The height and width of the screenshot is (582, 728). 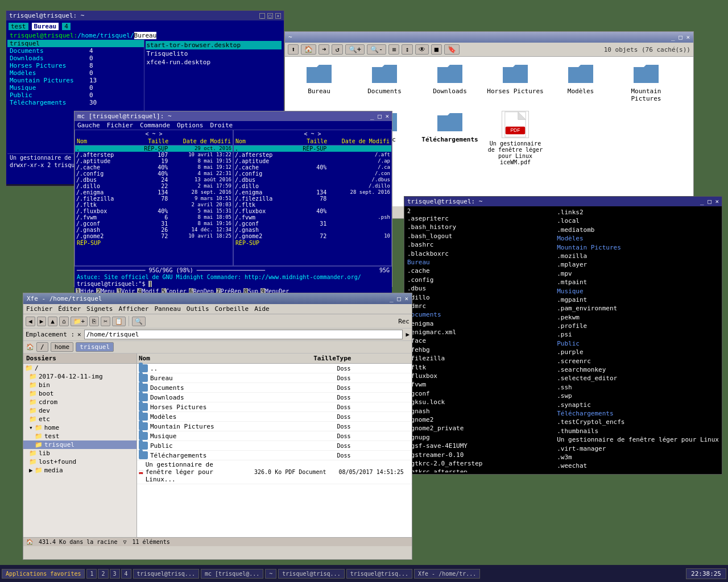 I want to click on taskbar-tilde: ~, so click(x=271, y=574).